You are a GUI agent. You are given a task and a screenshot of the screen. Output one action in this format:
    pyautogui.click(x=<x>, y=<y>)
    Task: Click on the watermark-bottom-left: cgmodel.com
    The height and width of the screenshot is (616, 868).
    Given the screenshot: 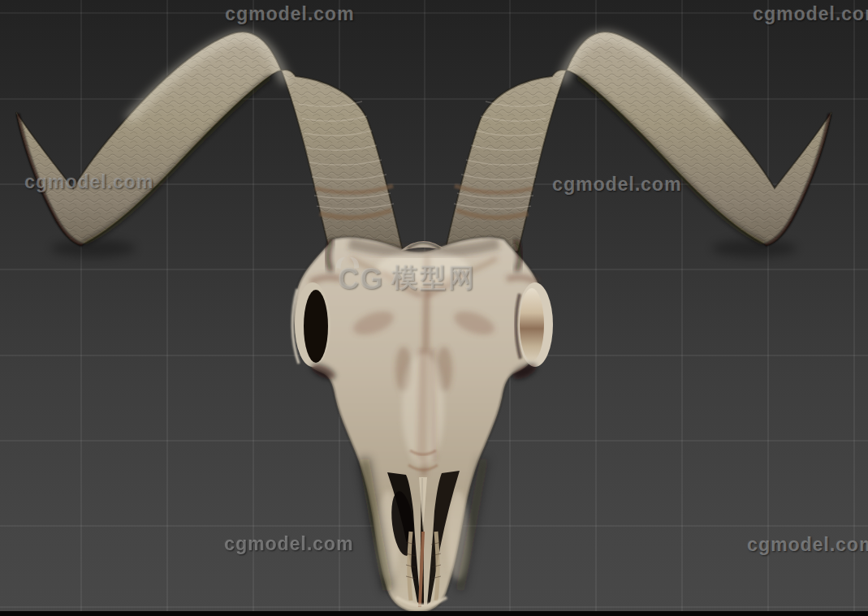 What is the action you would take?
    pyautogui.click(x=289, y=544)
    